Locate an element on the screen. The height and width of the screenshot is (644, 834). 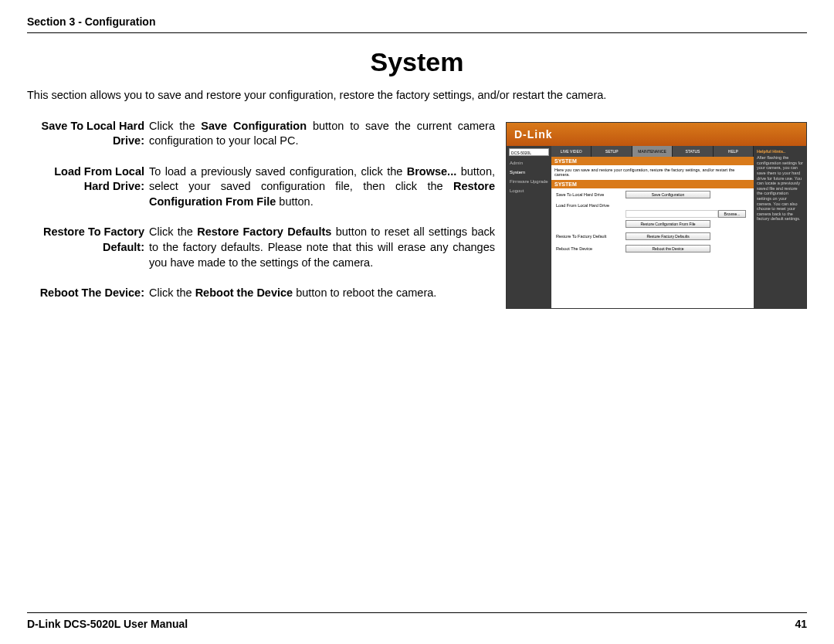
screenshot-wrapper: D-Link DCS-5020L Admin System Firmware U… is located at coordinates (656, 218).